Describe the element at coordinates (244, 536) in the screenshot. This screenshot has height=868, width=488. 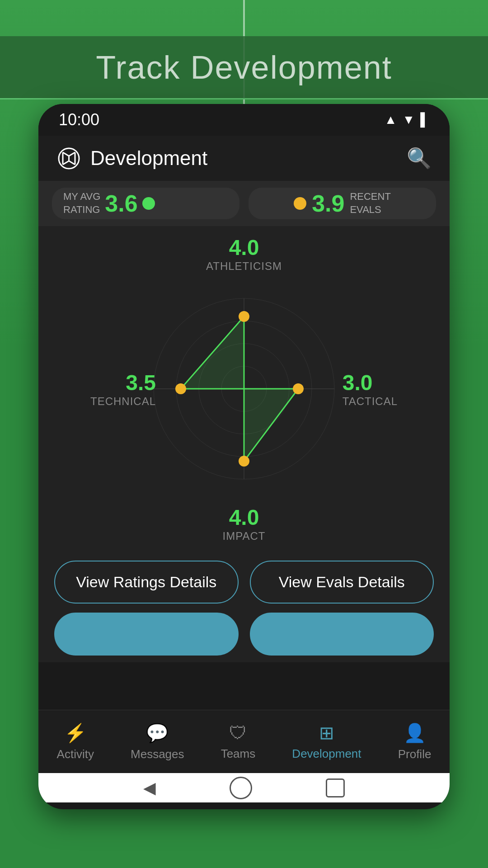
I see `impact-name: IMPACT` at that location.